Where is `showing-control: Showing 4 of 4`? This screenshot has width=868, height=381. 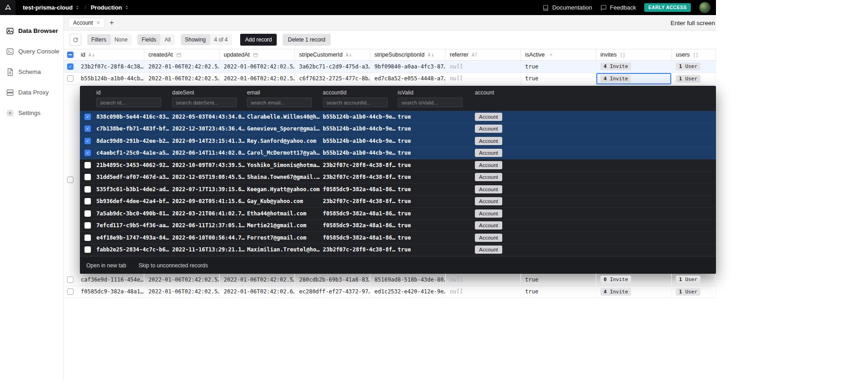
showing-control: Showing 4 of 4 is located at coordinates (206, 40).